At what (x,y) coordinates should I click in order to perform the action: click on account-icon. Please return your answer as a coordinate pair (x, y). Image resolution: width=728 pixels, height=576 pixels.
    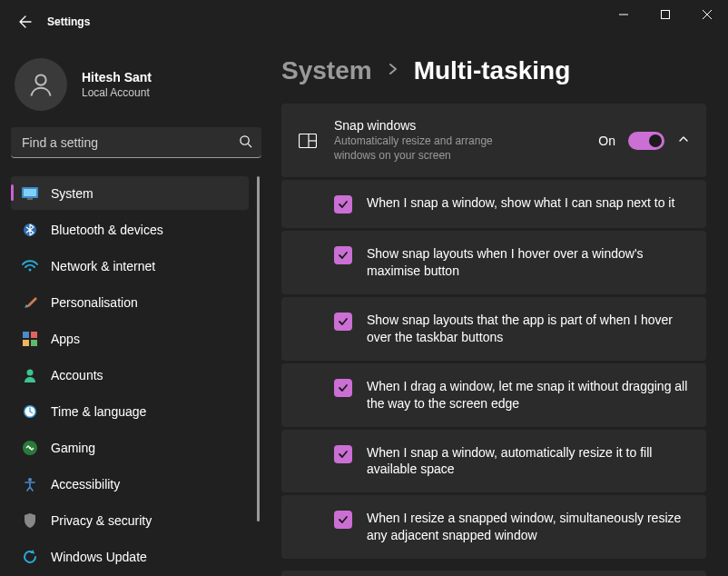
    Looking at the image, I should click on (30, 375).